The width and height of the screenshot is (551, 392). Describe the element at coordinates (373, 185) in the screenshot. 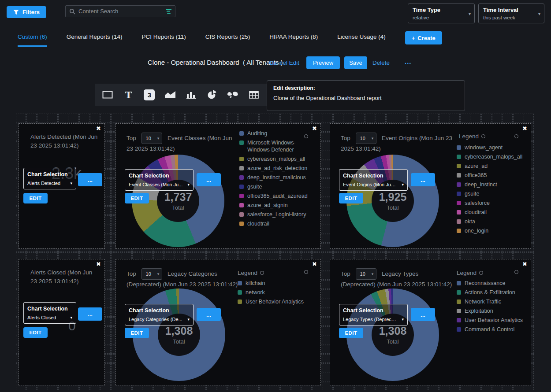

I see `chart-selection-dropdown: Event Origins (Mon Jun... ▾` at that location.